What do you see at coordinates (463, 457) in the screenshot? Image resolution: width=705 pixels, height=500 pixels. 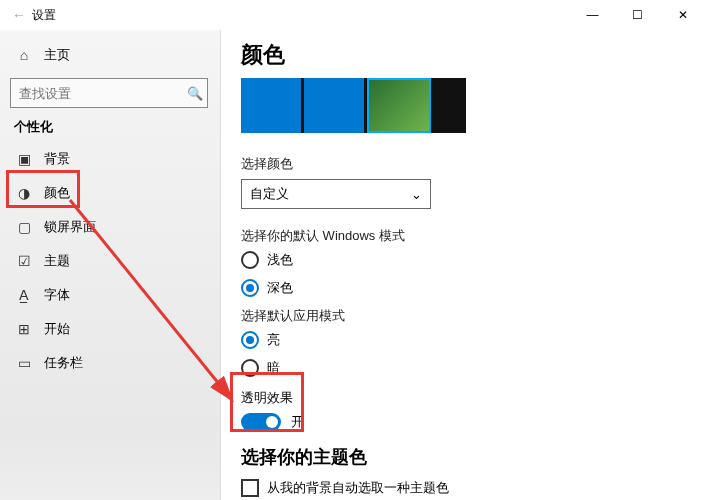 I see `theme-color-heading: 选择你的主题色` at bounding box center [463, 457].